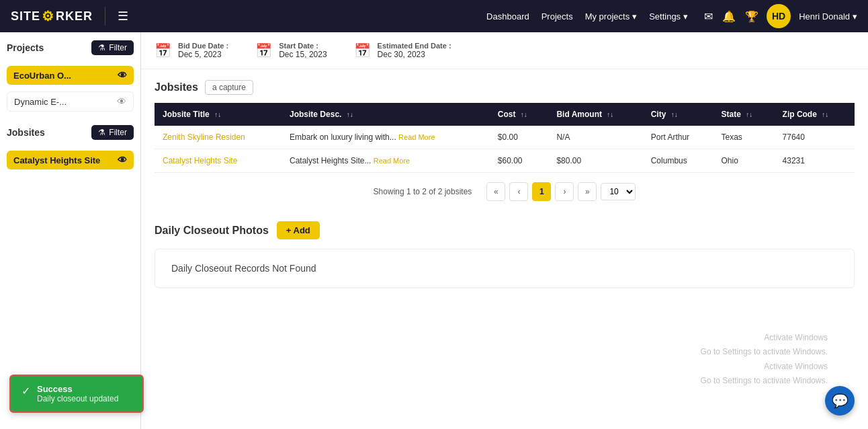  I want to click on bid-due-value: Dec 5, 2023, so click(203, 54).